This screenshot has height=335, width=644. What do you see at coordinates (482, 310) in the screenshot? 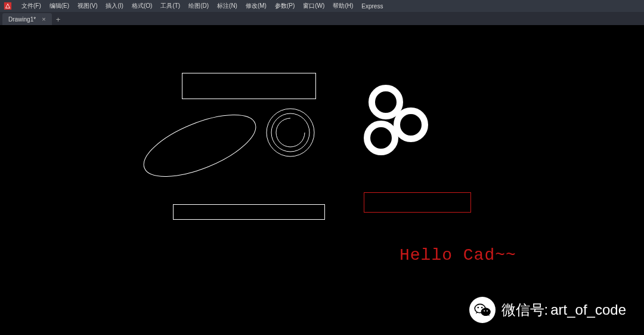
I see `wechat-icon` at bounding box center [482, 310].